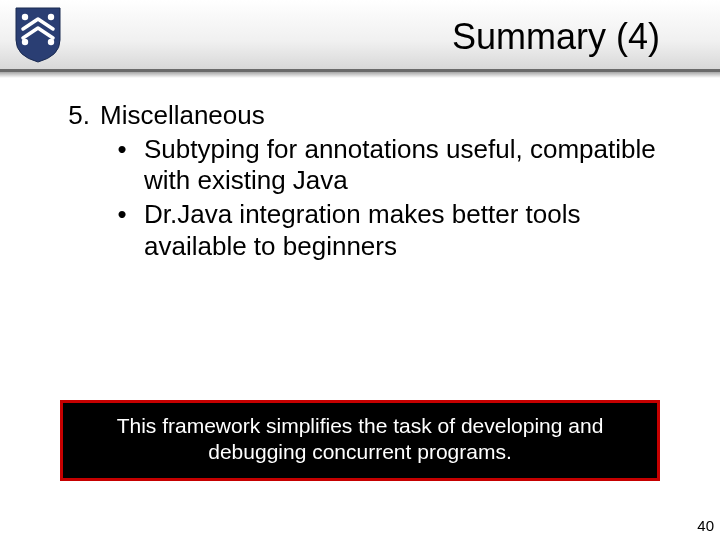 This screenshot has width=720, height=540. What do you see at coordinates (360, 230) in the screenshot?
I see `list-item: • Dr.Java integration makes better tools…` at bounding box center [360, 230].